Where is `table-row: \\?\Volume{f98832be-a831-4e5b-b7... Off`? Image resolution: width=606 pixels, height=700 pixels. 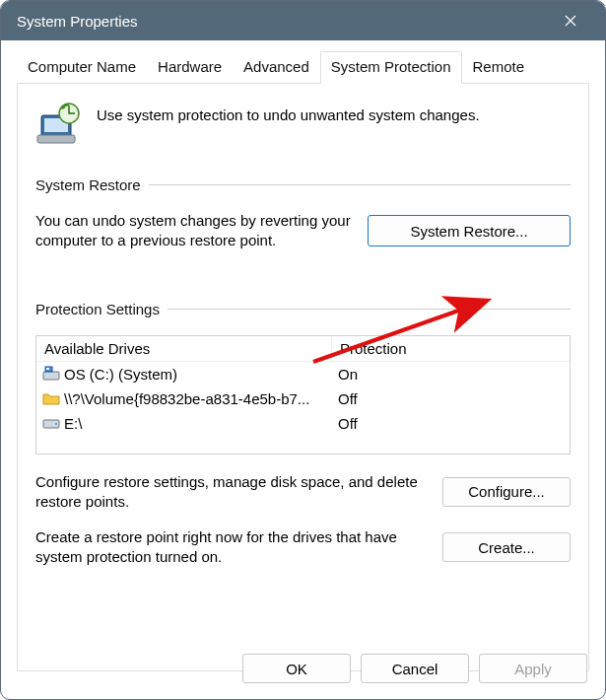 table-row: \\?\Volume{f98832be-a831-4e5b-b7... Off is located at coordinates (303, 398).